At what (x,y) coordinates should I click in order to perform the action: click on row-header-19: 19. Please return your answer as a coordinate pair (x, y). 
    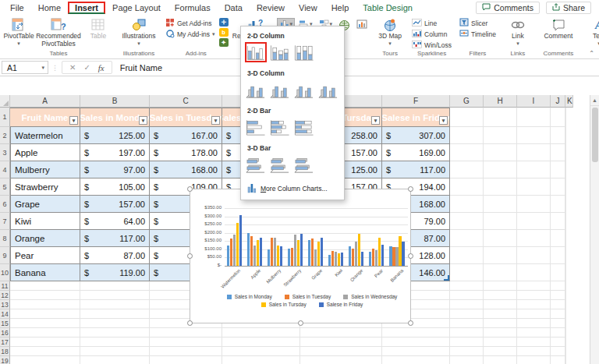
    Looking at the image, I should click on (5, 360).